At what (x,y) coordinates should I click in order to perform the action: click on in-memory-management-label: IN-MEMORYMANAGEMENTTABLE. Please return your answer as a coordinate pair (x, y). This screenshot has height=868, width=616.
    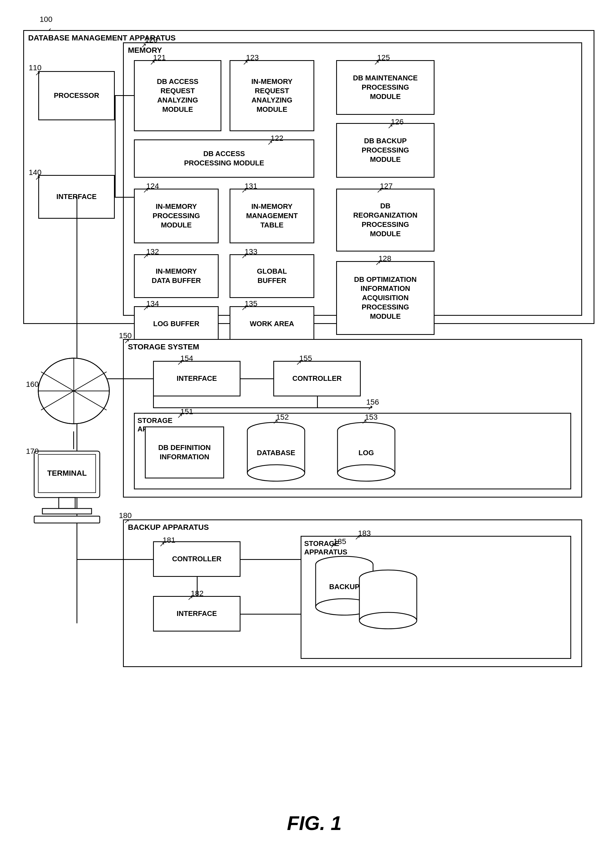
    Looking at the image, I should click on (272, 216).